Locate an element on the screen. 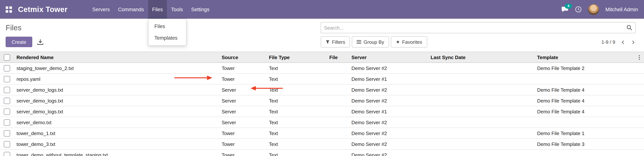 The image size is (644, 156). search-box is located at coordinates (478, 28).